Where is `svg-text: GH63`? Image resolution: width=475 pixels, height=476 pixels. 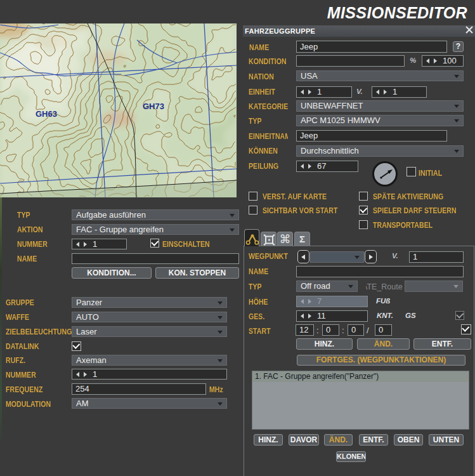 svg-text: GH63 is located at coordinates (46, 114).